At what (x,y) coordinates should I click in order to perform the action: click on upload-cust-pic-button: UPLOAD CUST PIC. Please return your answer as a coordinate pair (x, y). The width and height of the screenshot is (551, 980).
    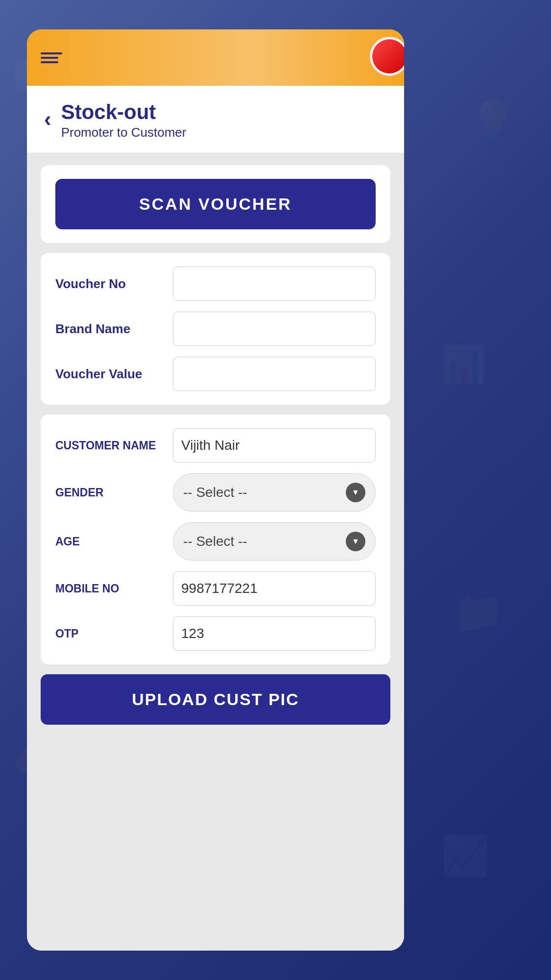
    Looking at the image, I should click on (216, 700).